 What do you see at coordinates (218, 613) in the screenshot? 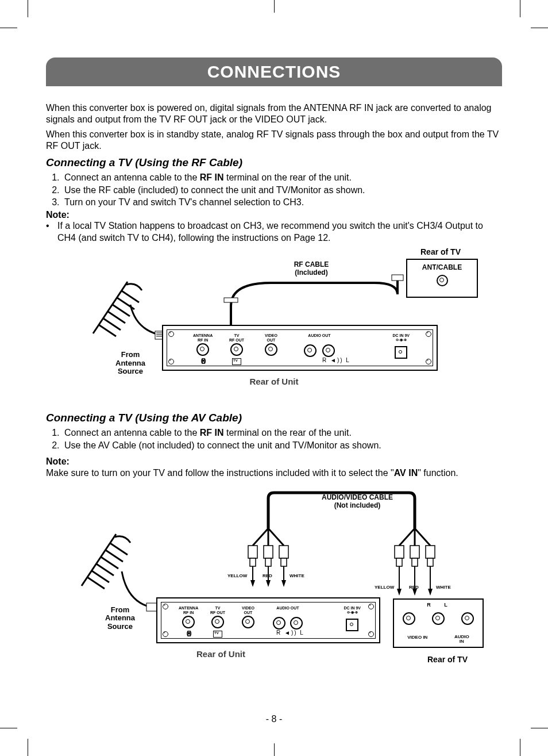
I see `p2-tv2: RF OUT` at bounding box center [218, 613].